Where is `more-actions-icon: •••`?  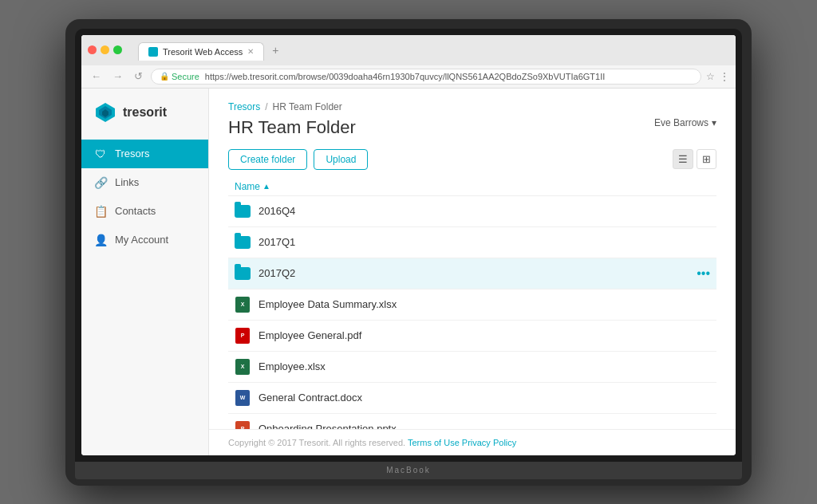
more-actions-icon: ••• is located at coordinates (704, 274).